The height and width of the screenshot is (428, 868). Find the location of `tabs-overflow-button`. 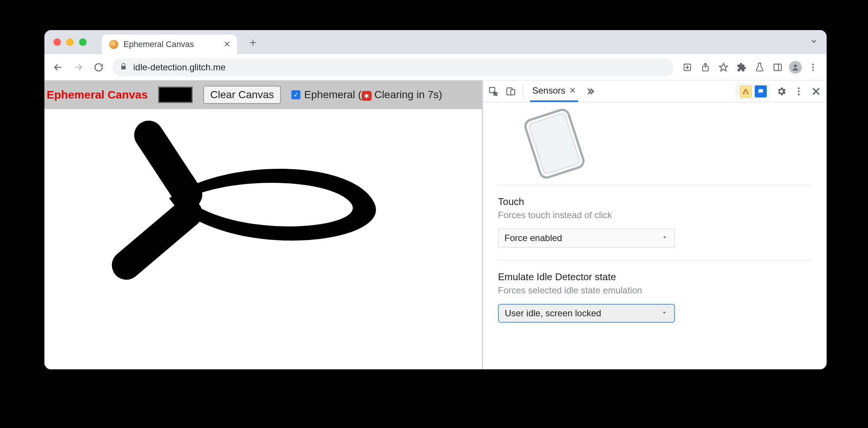

tabs-overflow-button is located at coordinates (814, 42).